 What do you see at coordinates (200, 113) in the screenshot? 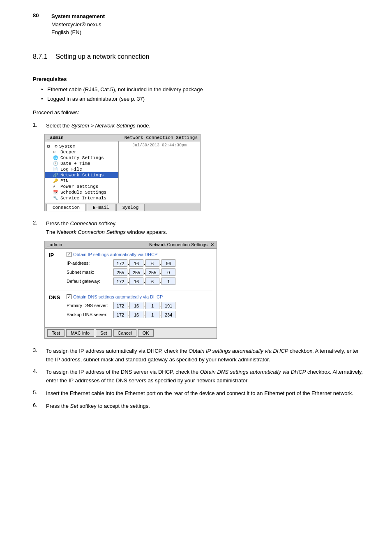
I see `proceed-text: Proceed as follows:` at bounding box center [200, 113].